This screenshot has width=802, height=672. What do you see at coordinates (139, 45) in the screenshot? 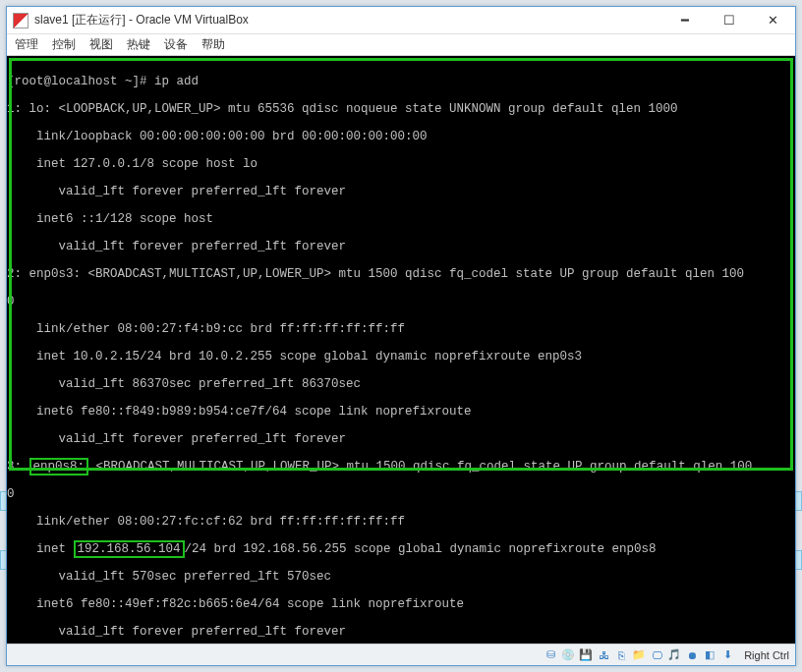
I see `menu-hotkeys: 热键` at bounding box center [139, 45].